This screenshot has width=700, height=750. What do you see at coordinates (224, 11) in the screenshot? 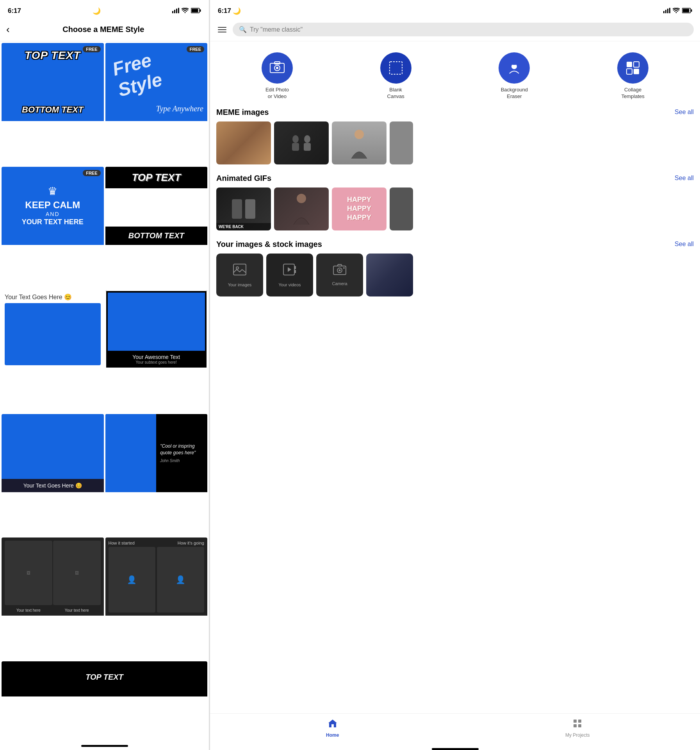
I see `right-time: 6:17` at bounding box center [224, 11].